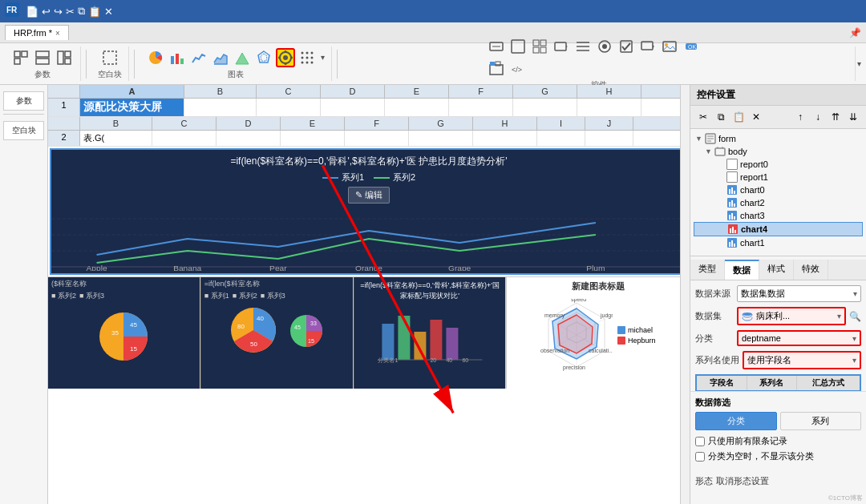  What do you see at coordinates (58, 11) in the screenshot?
I see `redo-icon: ↪` at bounding box center [58, 11].